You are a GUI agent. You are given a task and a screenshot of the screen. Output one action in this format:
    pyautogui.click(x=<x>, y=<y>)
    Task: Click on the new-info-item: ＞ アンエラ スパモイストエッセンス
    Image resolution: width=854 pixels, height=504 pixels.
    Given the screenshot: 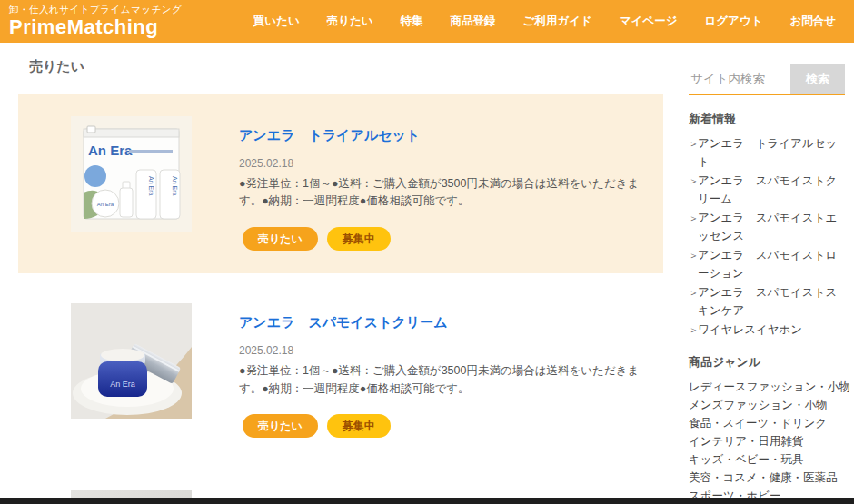 What is the action you would take?
    pyautogui.click(x=767, y=227)
    